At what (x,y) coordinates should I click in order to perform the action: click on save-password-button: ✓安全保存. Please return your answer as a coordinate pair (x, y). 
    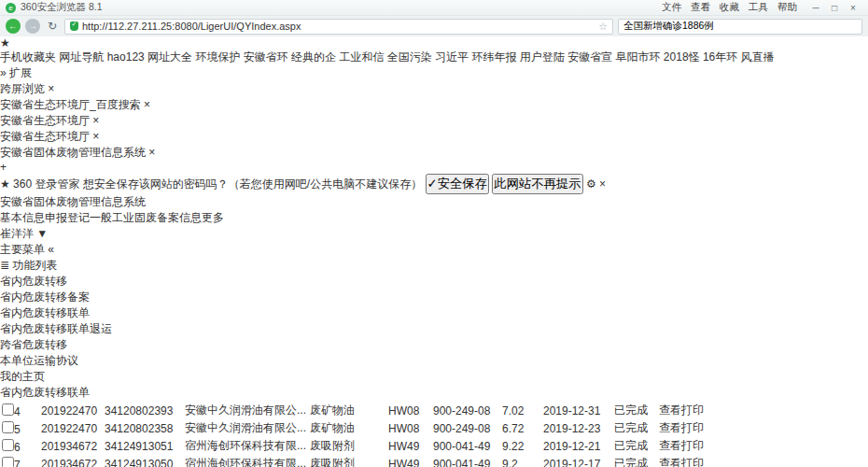
    Looking at the image, I should click on (457, 184).